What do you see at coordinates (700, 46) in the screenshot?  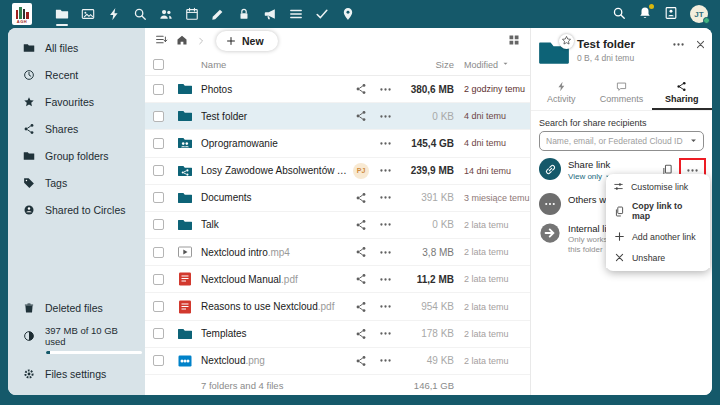 I see `panel-close-button` at bounding box center [700, 46].